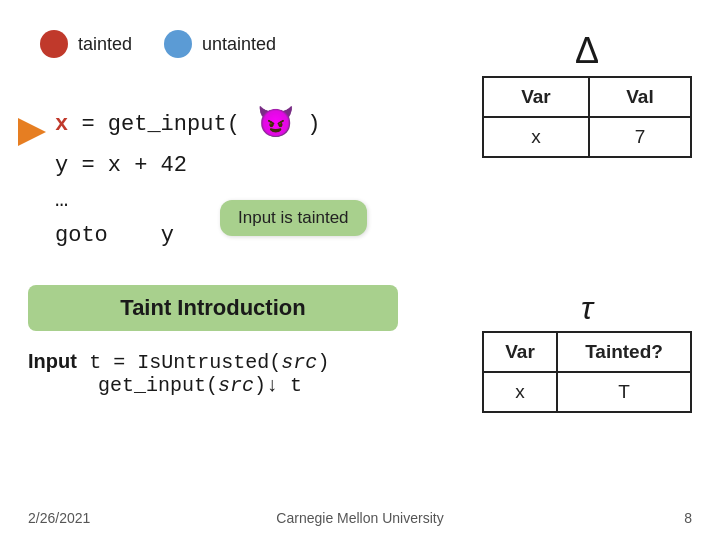 The width and height of the screenshot is (720, 540). What do you see at coordinates (587, 308) in the screenshot?
I see `tau-symbol: τ` at bounding box center [587, 308].